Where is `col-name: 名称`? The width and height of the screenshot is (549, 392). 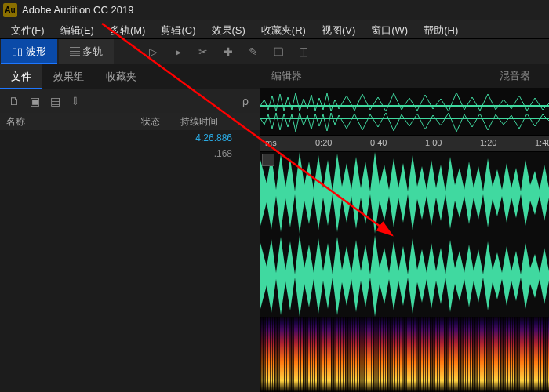 col-name: 名称 is located at coordinates (71, 122).